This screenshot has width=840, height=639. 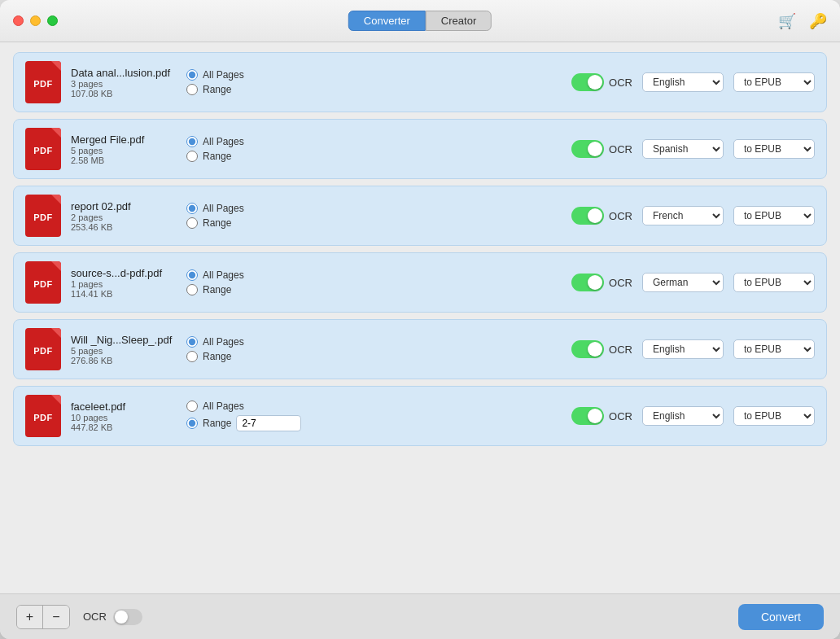 I want to click on settings-icon: 🔑, so click(x=818, y=21).